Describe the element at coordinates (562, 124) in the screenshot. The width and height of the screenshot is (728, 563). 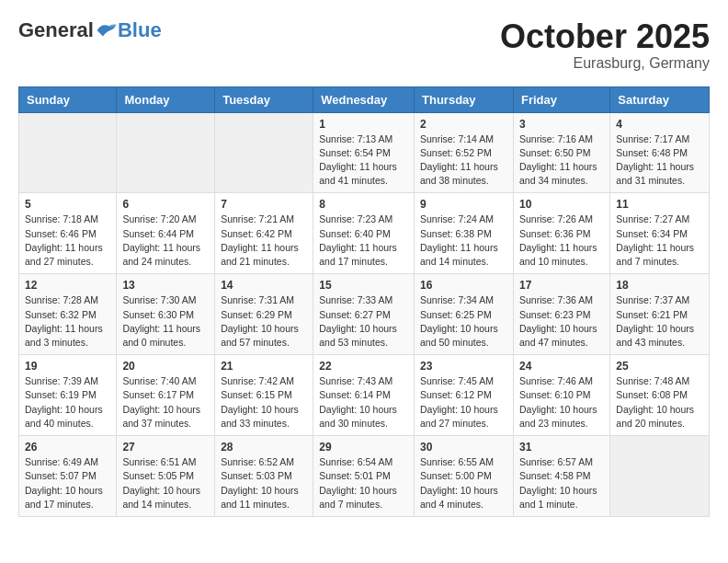
I see `day-number: 3` at that location.